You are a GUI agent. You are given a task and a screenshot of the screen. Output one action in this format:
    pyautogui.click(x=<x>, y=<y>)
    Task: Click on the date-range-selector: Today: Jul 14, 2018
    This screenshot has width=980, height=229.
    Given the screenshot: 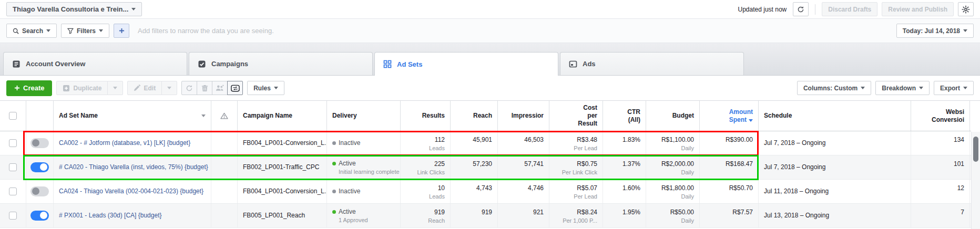 What is the action you would take?
    pyautogui.click(x=935, y=30)
    